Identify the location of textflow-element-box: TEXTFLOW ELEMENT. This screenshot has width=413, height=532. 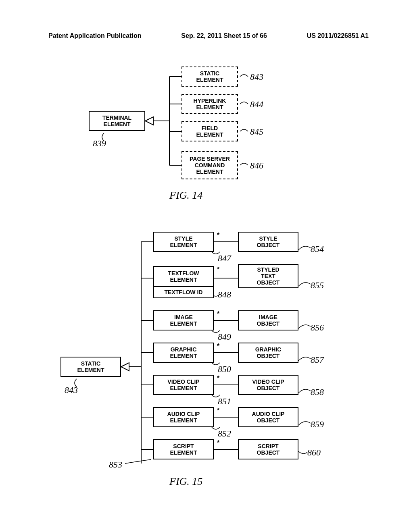
(184, 276).